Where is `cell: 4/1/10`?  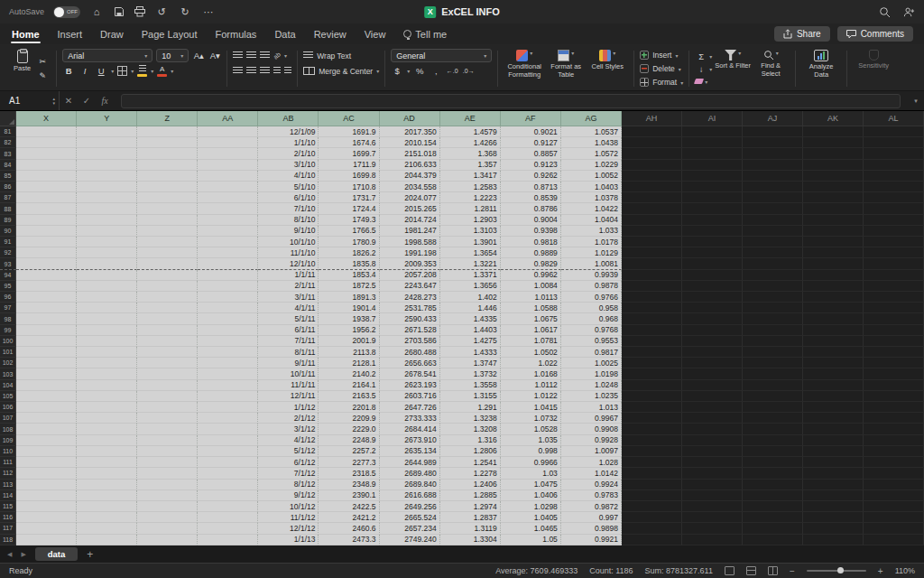
cell: 4/1/10 is located at coordinates (289, 176).